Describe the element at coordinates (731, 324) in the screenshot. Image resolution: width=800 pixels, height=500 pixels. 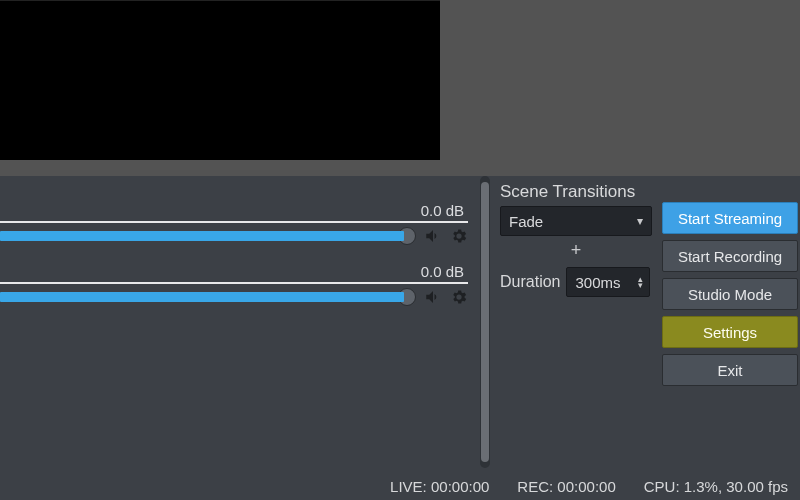
I see `controls-panel: Start Streaming Start Recording Studio M…` at that location.